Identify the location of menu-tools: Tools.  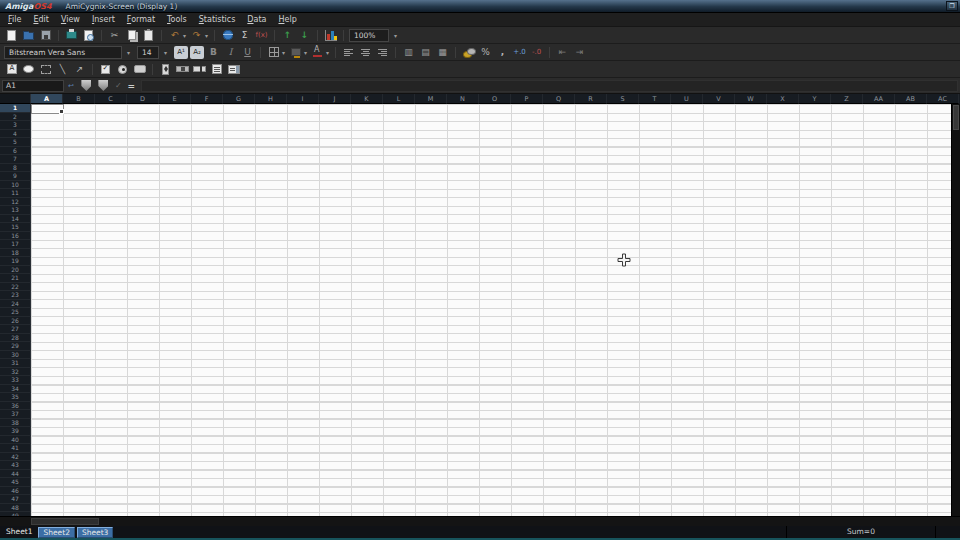
(177, 20).